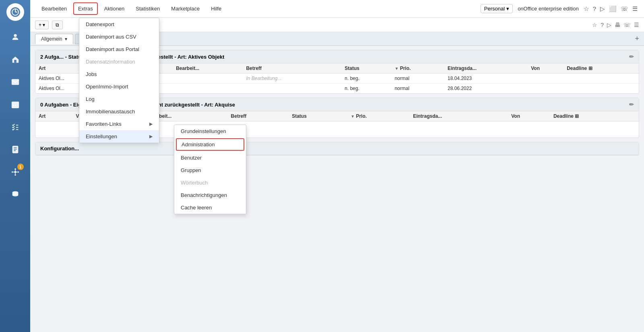 This screenshot has width=644, height=332. What do you see at coordinates (337, 9) in the screenshot?
I see `top-navigation: Bearbeiten Extras Aktionen Statistiken M…` at bounding box center [337, 9].